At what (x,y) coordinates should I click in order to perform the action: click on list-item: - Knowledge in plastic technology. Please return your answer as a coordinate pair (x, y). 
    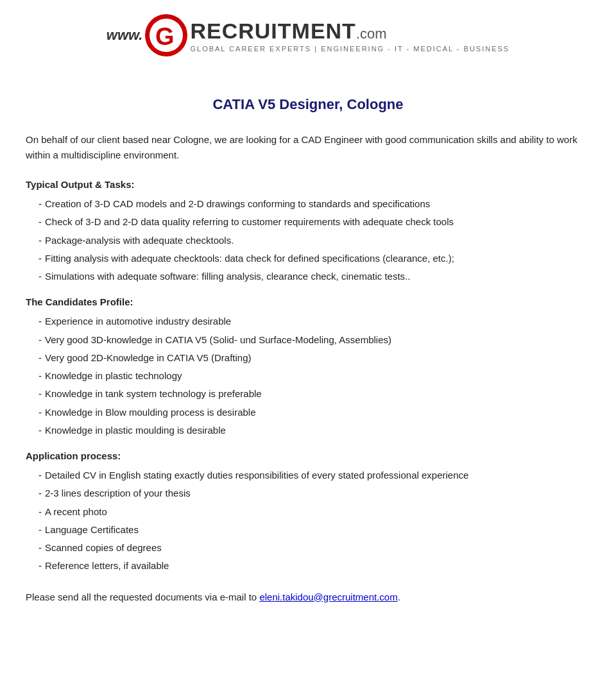
    Looking at the image, I should click on (308, 376).